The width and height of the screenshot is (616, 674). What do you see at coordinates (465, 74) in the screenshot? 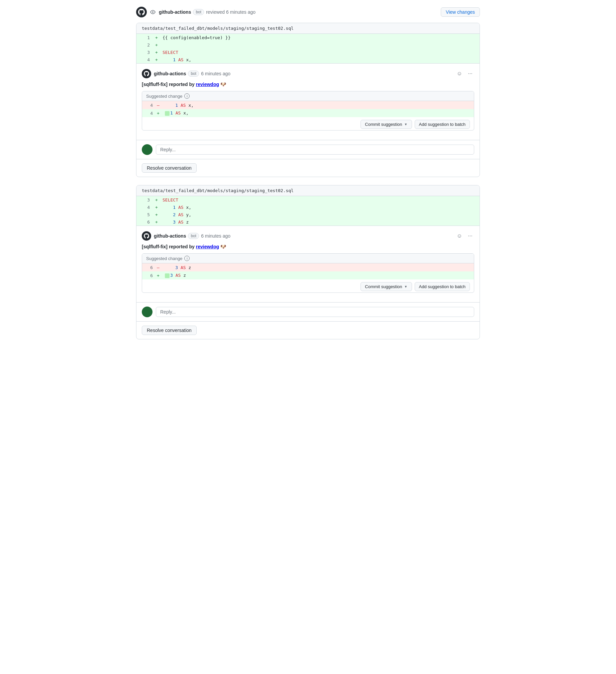
I see `comment-actions-1: ☺ ···` at bounding box center [465, 74].